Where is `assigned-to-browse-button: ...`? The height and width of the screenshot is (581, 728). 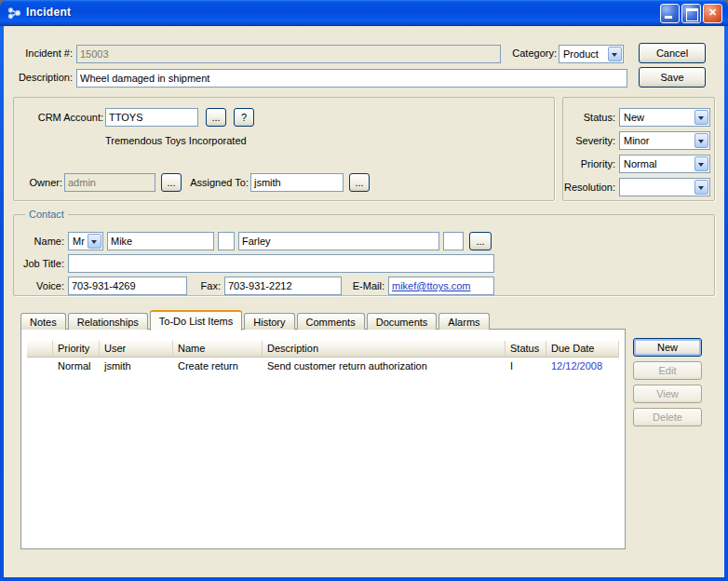
assigned-to-browse-button: ... is located at coordinates (359, 182).